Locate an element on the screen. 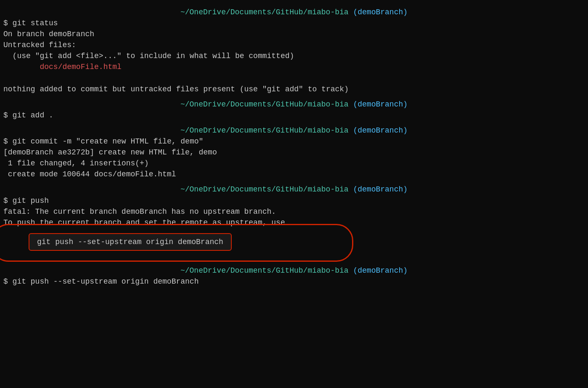  path-line-3: ~/OneDrive/Documents/GitHub/miabo-bia (d… is located at coordinates (294, 130).